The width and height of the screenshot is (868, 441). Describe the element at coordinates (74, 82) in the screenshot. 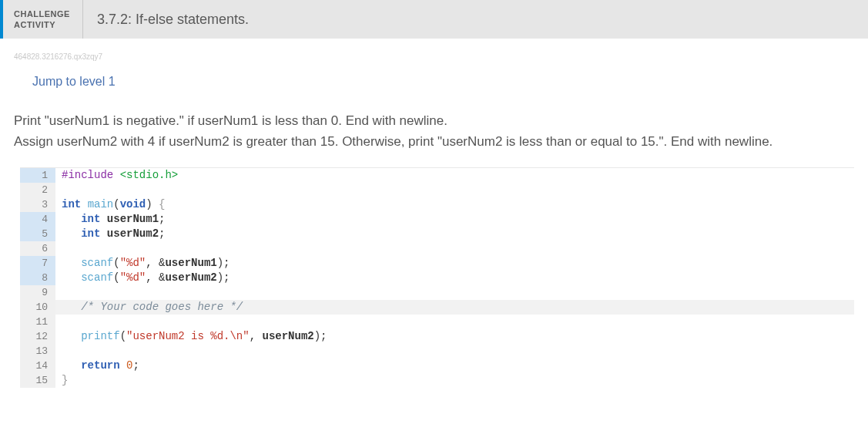

I see `jump-to-level-link: Jump to level 1` at that location.